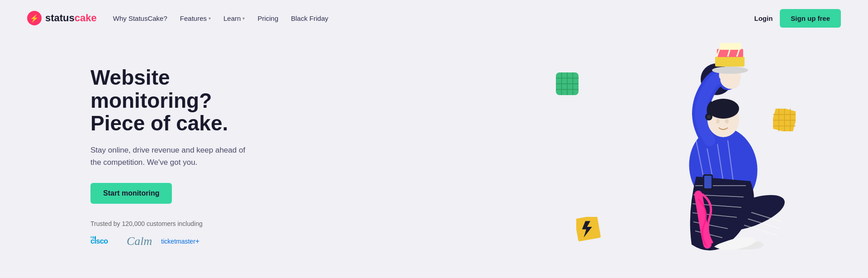 Image resolution: width=868 pixels, height=278 pixels. I want to click on trusted-text: Trusted by 120,000 customers including, so click(185, 224).